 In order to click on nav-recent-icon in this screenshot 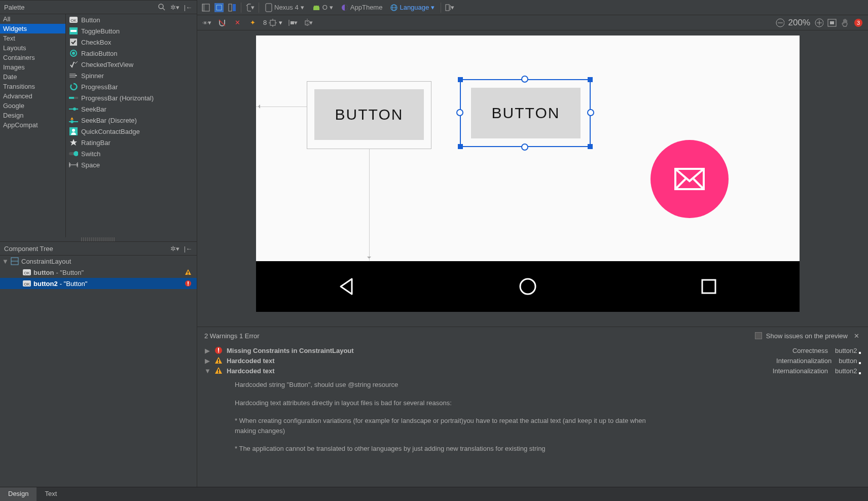, I will do `click(709, 287)`.